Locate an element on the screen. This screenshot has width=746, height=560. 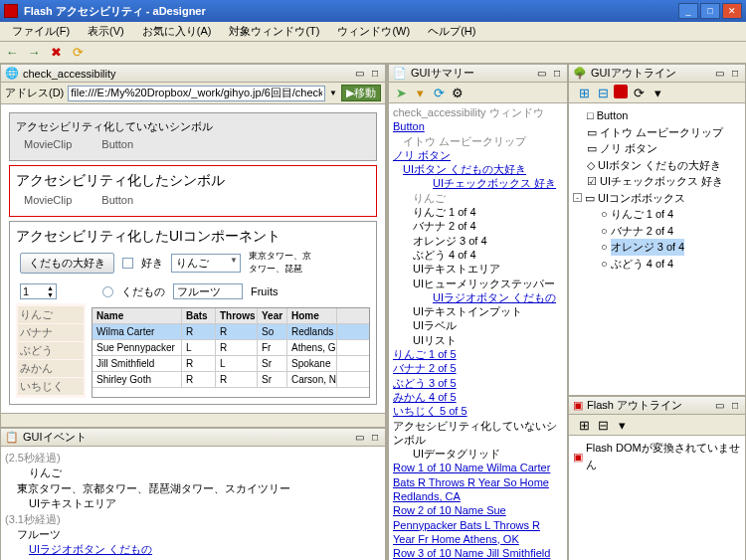
tree-label: UIコンボボックス is located at coordinates (642, 199).